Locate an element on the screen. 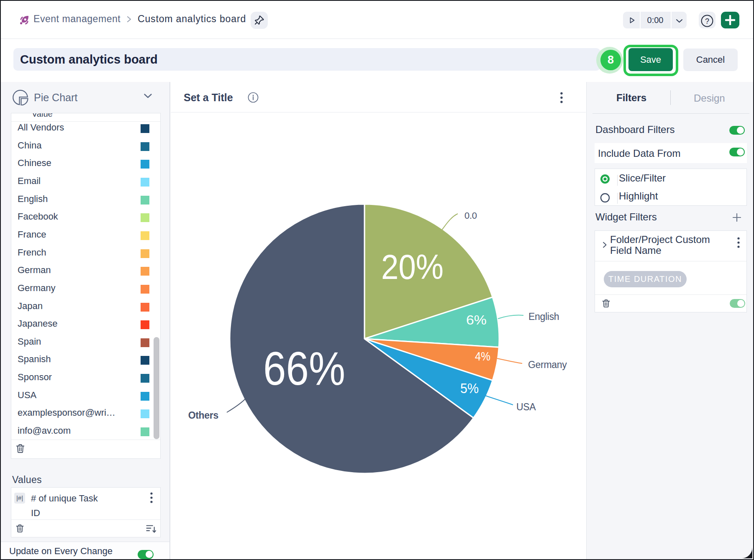 This screenshot has height=560, width=754. svg-text: 6% is located at coordinates (476, 320).